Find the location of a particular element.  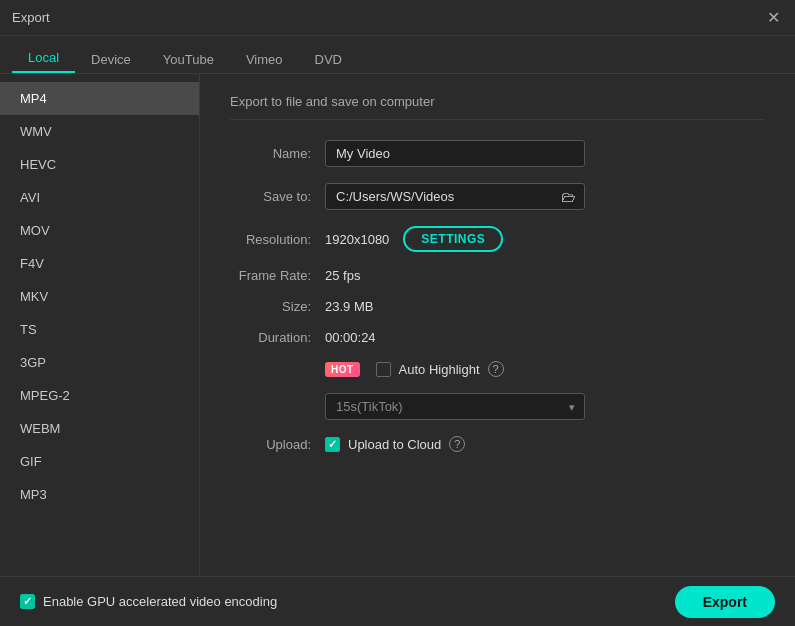

resolution-row: Resolution: 1920x1080 SETTINGS is located at coordinates (498, 239).